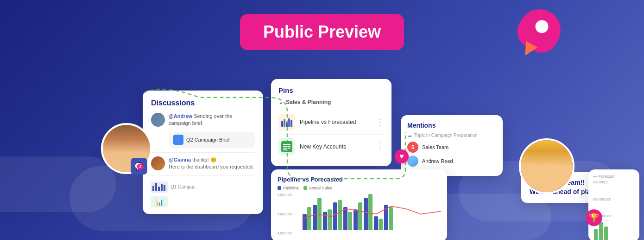 This screenshot has height=240, width=644. What do you see at coordinates (203, 187) in the screenshot?
I see `mini-chart-row-1: Q1 Campai...` at bounding box center [203, 187].